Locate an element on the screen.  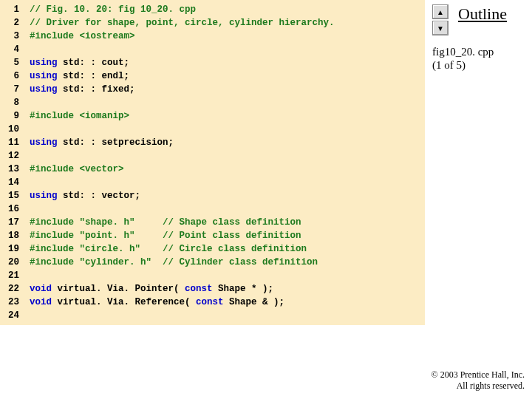
nav-down-button: ▼ is located at coordinates (440, 28).